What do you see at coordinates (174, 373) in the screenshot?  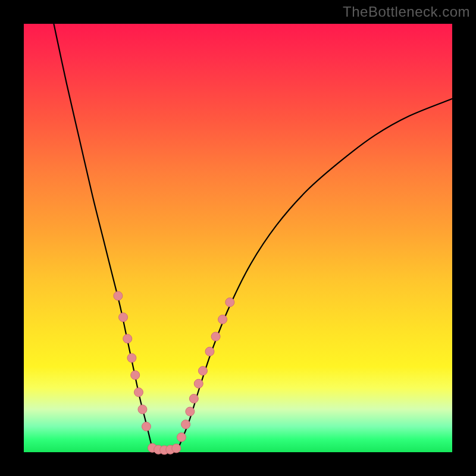 I see `marker-dots` at bounding box center [174, 373].